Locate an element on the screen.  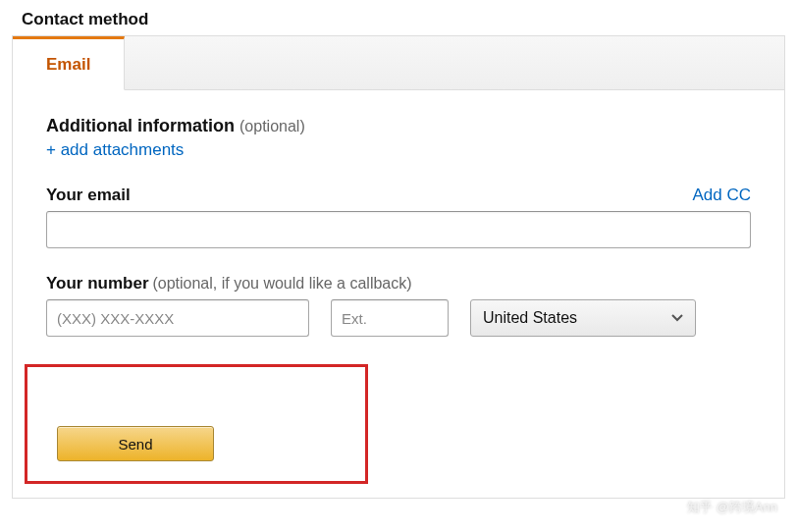
country-selected-value: United States is located at coordinates (530, 318).